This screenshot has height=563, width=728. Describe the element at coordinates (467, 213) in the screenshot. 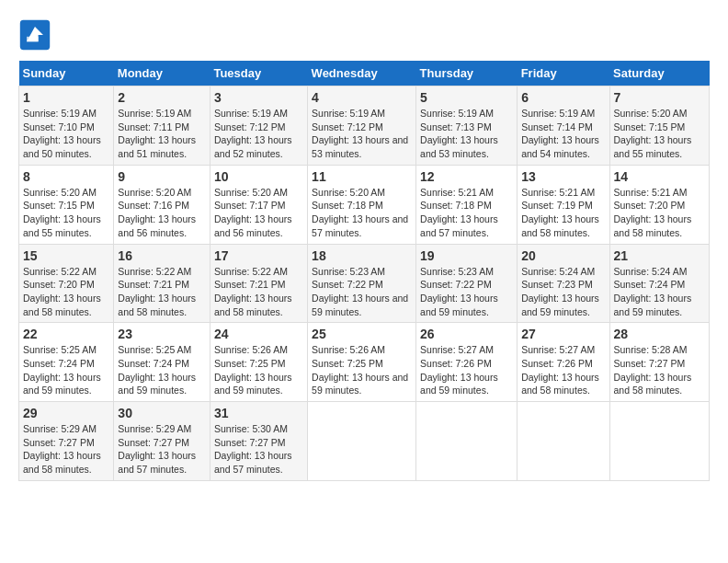

I see `day-info: Sunrise: 5:21 AM Sunset: 7:18 PM Dayligh…` at that location.